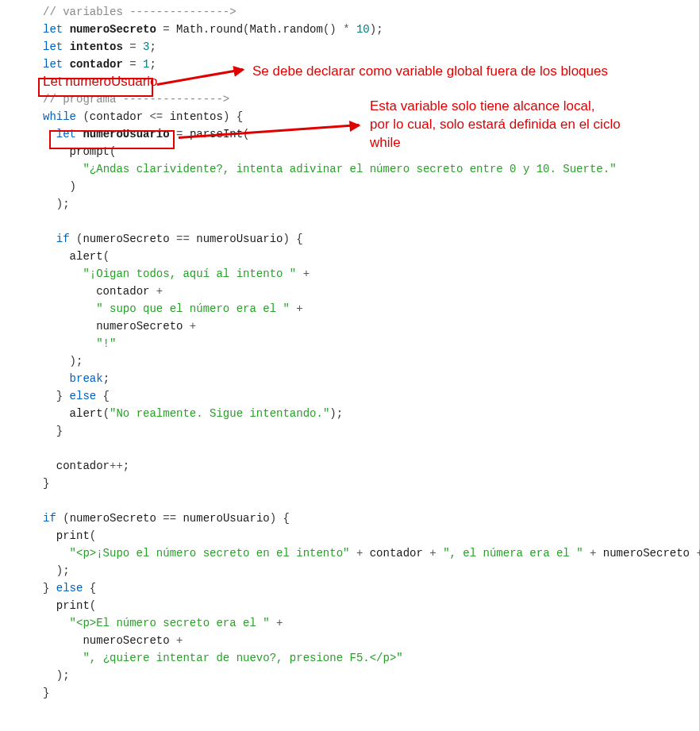  Describe the element at coordinates (349, 414) in the screenshot. I see `code-line: alert("No realmente. Sigue intentando.")…` at that location.